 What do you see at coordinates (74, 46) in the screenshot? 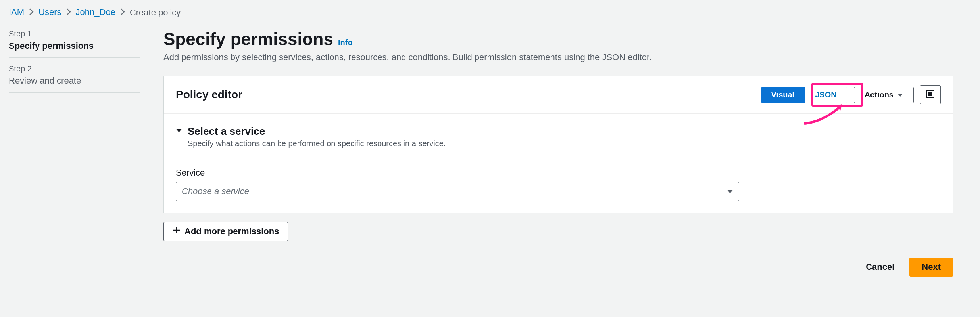
I see `step-label: Specify permissions` at bounding box center [74, 46].